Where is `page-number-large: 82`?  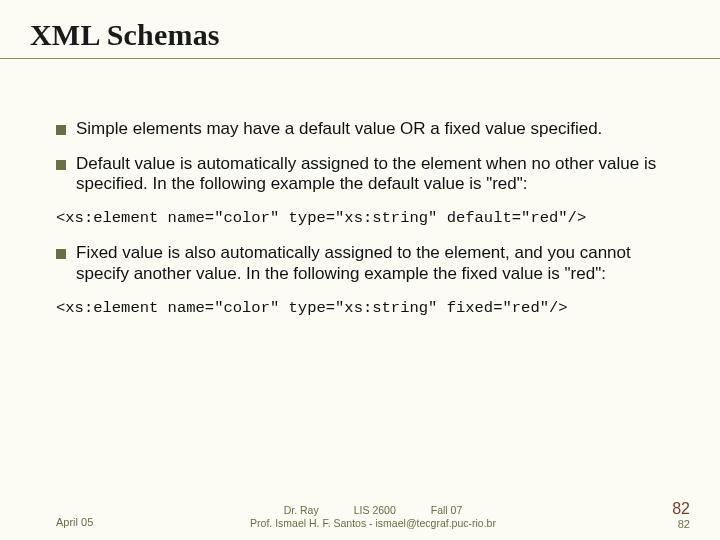 page-number-large: 82 is located at coordinates (681, 509).